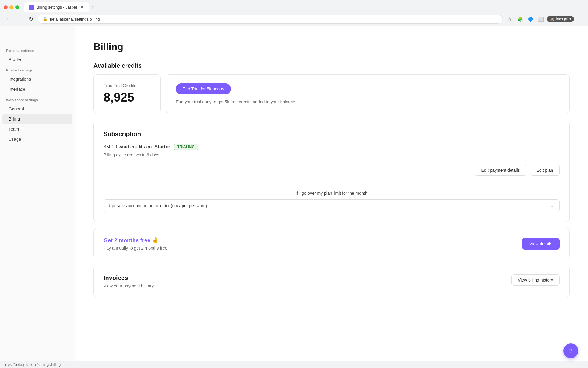 The image size is (588, 368). What do you see at coordinates (12, 7) in the screenshot?
I see `browser-dots` at bounding box center [12, 7].